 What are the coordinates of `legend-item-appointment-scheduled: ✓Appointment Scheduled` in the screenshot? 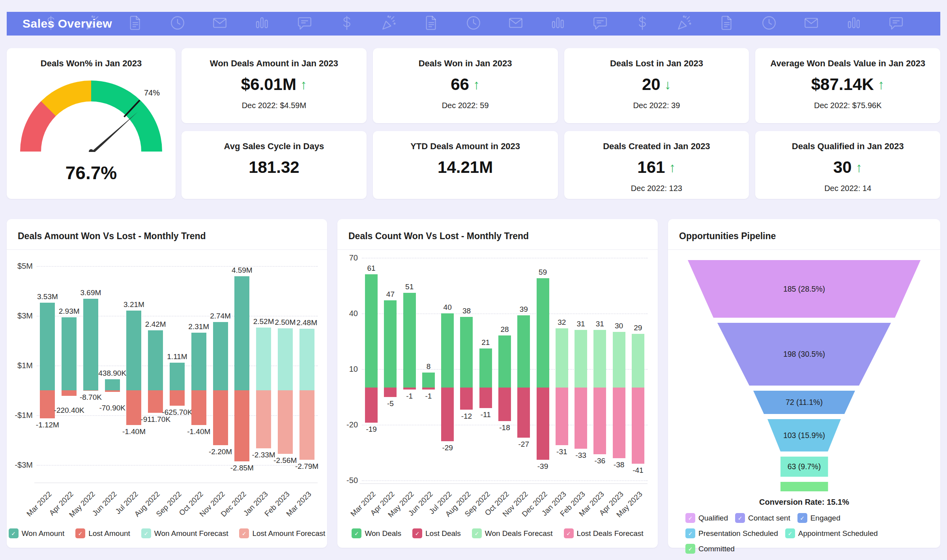 It's located at (832, 534).